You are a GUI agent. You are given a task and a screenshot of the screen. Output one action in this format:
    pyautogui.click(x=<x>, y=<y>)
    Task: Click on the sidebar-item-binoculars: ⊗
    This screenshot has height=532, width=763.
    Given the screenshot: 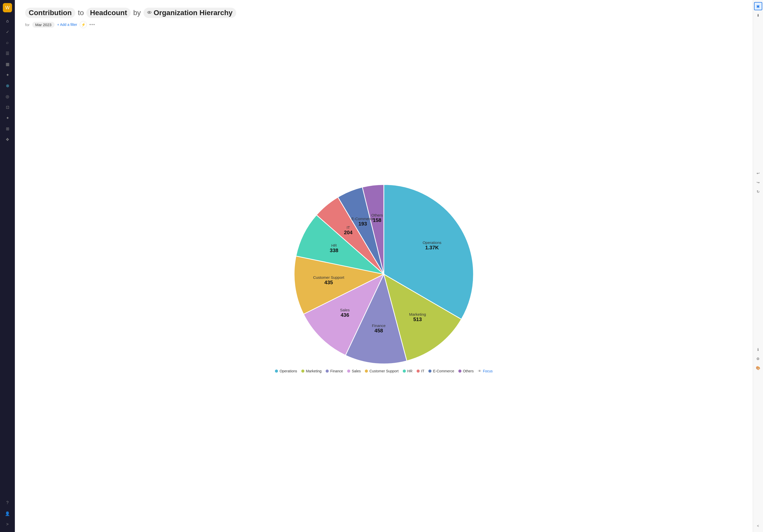 What is the action you would take?
    pyautogui.click(x=7, y=86)
    